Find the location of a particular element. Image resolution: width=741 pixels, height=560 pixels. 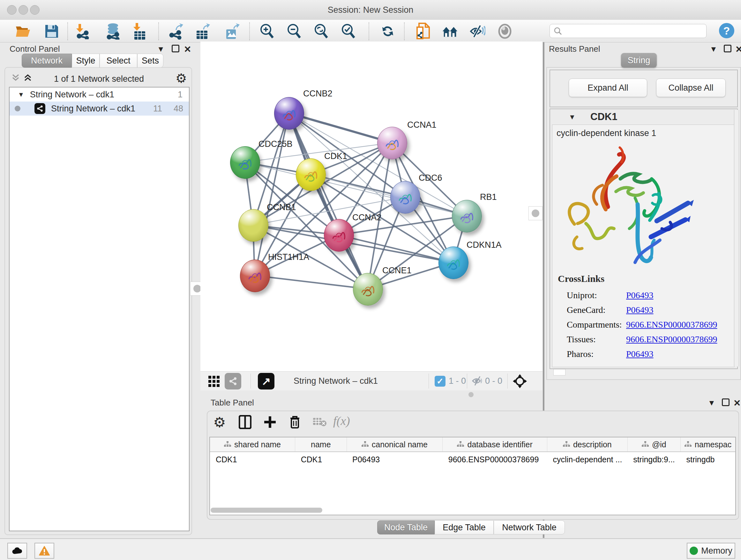

export-table-icon is located at coordinates (203, 32).